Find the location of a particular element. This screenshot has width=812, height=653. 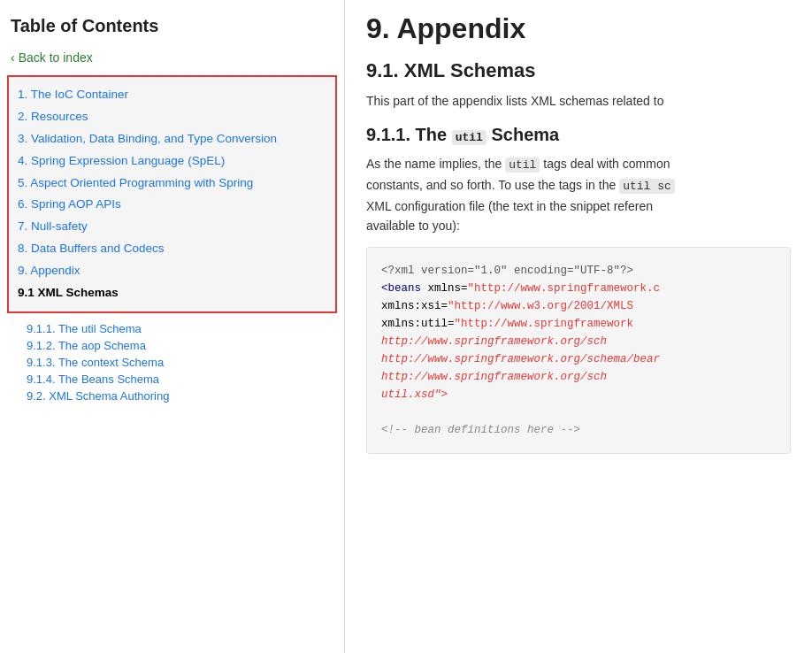

xmlns-attr: xmlns= is located at coordinates (444, 288).